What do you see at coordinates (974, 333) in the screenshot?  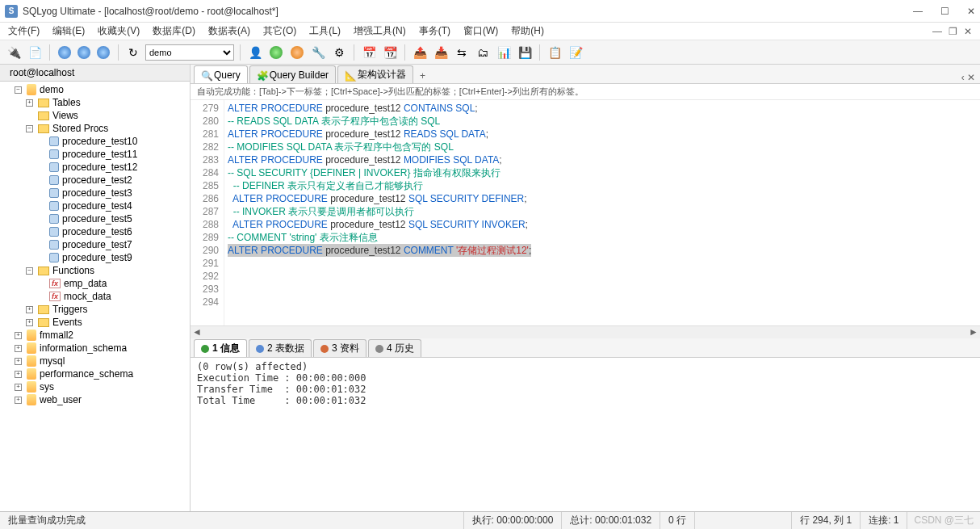 I see `scroll-right-icon: ►` at bounding box center [974, 333].